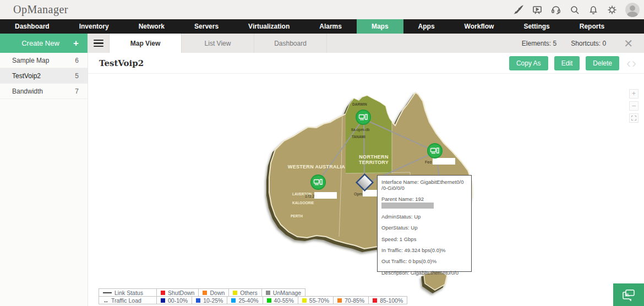 This screenshot has height=306, width=644. What do you see at coordinates (41, 10) in the screenshot?
I see `opmanager-logo: OpManager` at bounding box center [41, 10].